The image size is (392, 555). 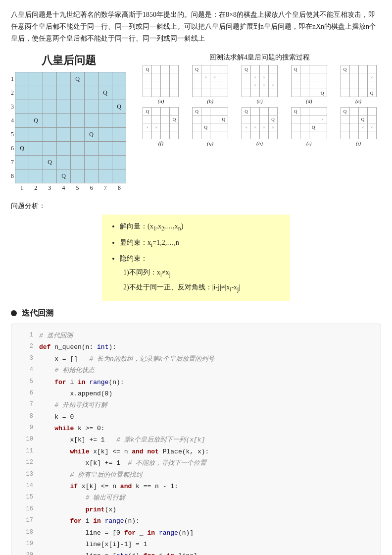 What do you see at coordinates (14, 313) in the screenshot?
I see `bullet-dot` at bounding box center [14, 313].